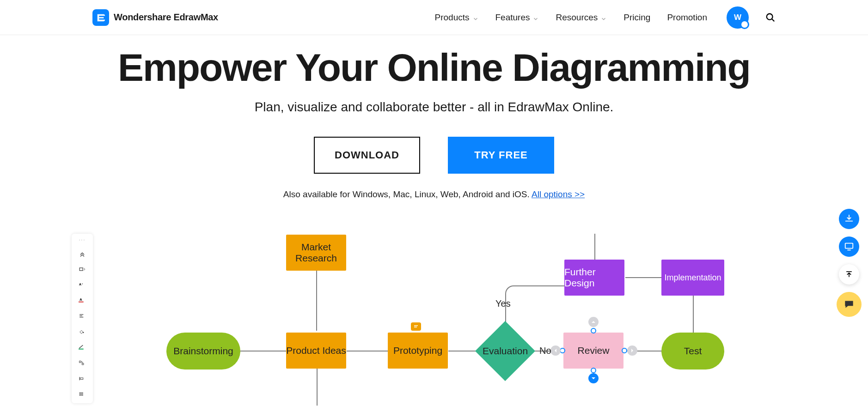 The width and height of the screenshot is (868, 406). Describe the element at coordinates (581, 18) in the screenshot. I see `nav-resources: Resources` at that location.